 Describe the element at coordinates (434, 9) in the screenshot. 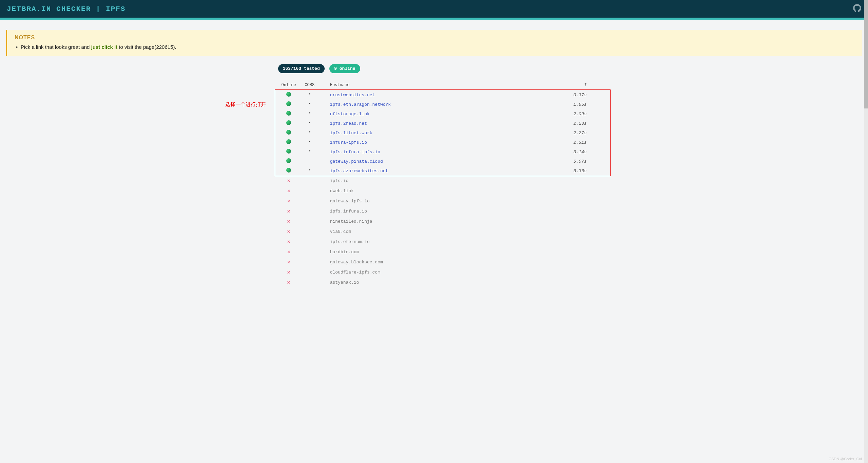

I see `header: JETBRA.IN CHECKER | IPFS` at that location.